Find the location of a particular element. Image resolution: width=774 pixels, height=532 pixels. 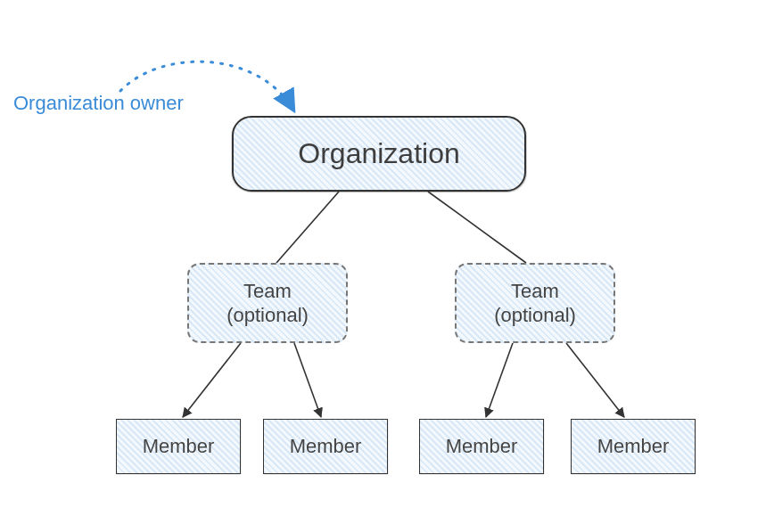

node-label: Organization is located at coordinates (378, 153).